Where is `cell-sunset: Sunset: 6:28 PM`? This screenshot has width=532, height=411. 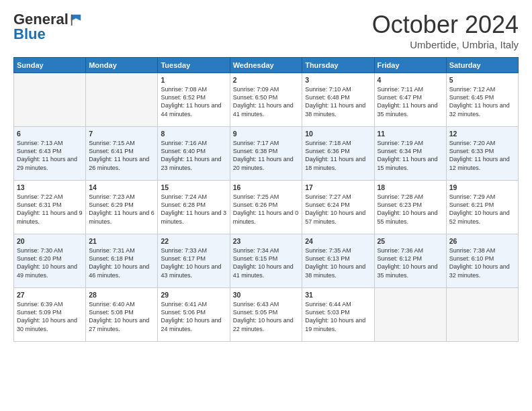 cell-sunset: Sunset: 6:28 PM is located at coordinates (193, 205).